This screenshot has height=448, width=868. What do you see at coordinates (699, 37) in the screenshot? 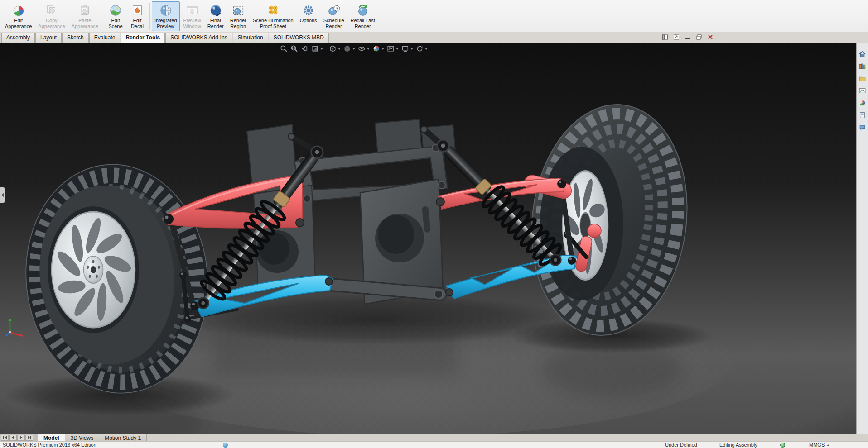
I see `restore-icon` at bounding box center [699, 37].